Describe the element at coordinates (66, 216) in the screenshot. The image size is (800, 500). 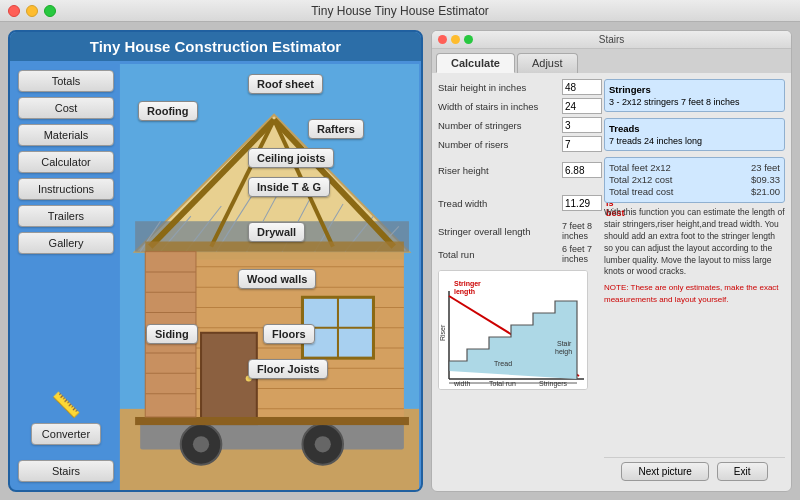
I see `trailers-button: Trailers` at that location.